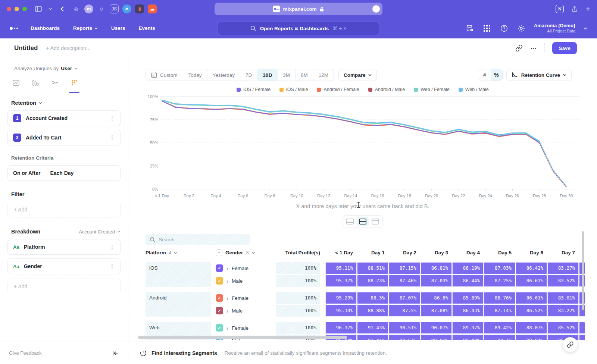  What do you see at coordinates (521, 28) in the screenshot?
I see `settings-gear-icon` at bounding box center [521, 28].